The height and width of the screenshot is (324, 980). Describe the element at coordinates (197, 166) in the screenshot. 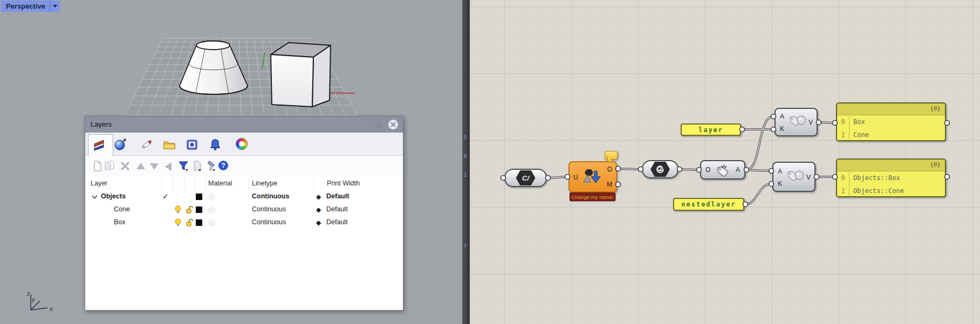

I see `layer-settings-page-icon` at that location.